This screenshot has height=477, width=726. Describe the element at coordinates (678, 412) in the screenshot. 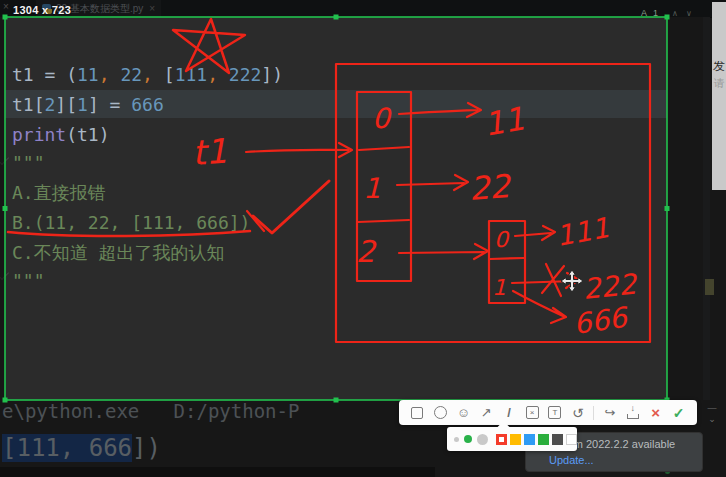

I see `confirm-button: ✓` at that location.